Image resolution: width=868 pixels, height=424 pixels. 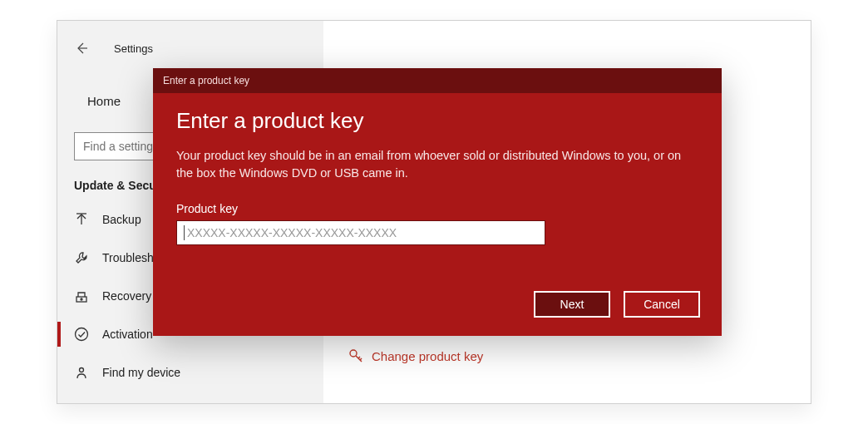 What do you see at coordinates (133, 48) in the screenshot?
I see `app-title: Settings` at bounding box center [133, 48].